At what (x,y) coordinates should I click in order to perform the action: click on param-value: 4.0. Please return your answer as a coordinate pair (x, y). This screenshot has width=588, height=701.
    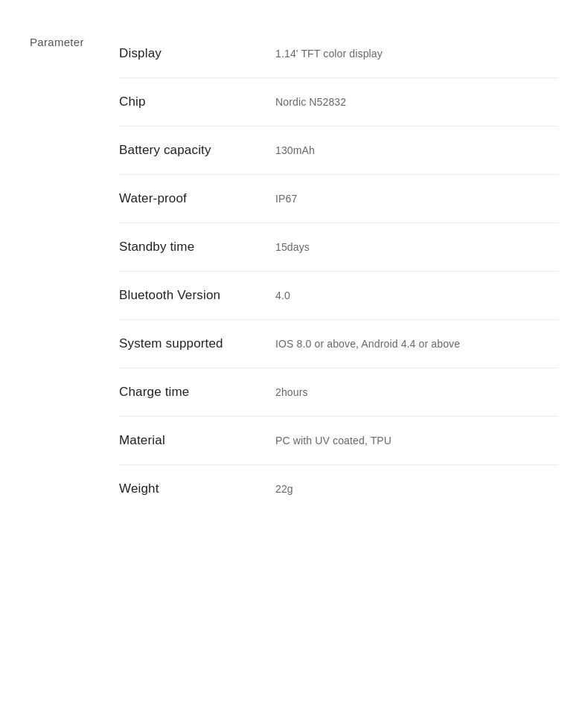
    Looking at the image, I should click on (417, 295).